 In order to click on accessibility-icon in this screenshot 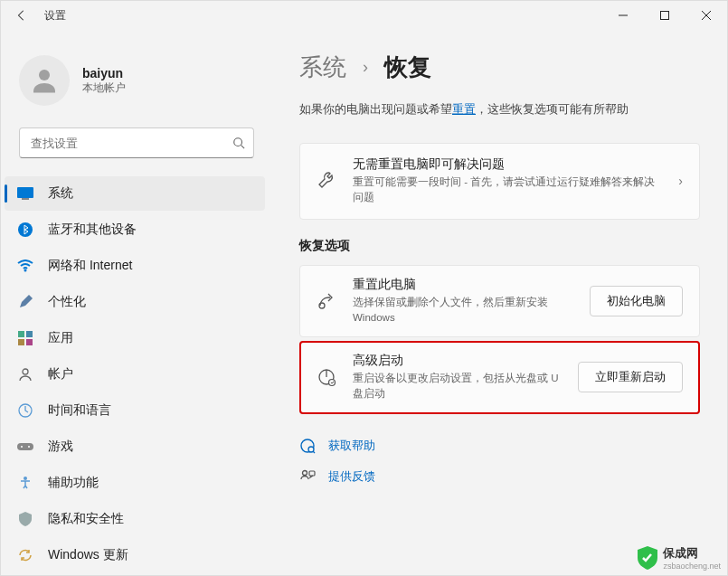, I will do `click(25, 483)`.